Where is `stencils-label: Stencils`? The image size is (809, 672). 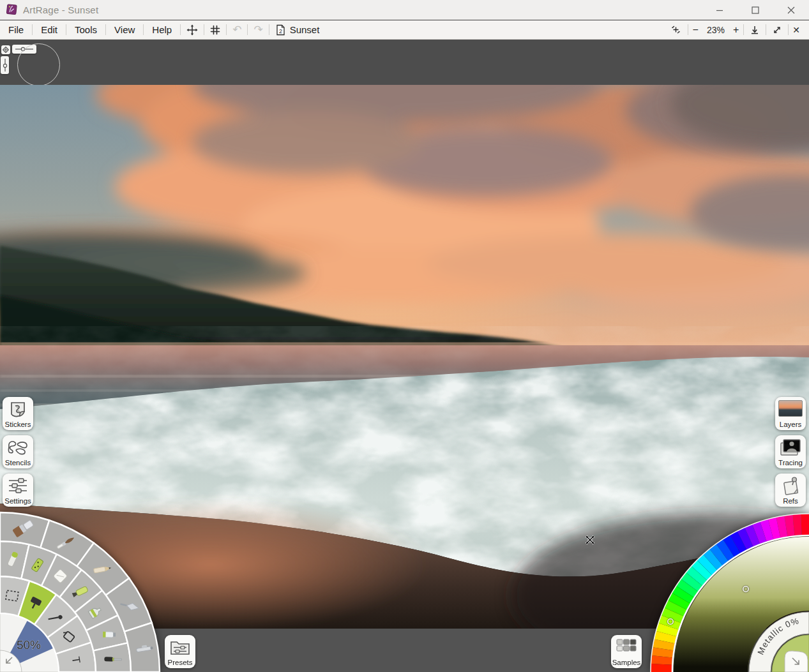
stencils-label: Stencils is located at coordinates (18, 463).